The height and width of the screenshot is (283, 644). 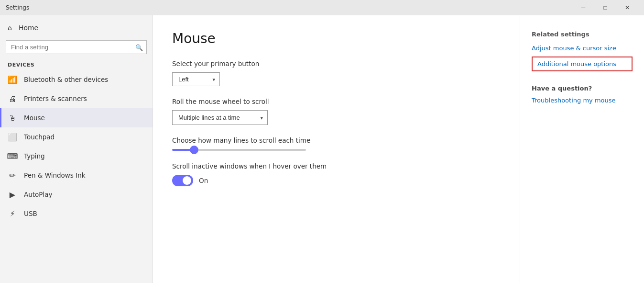 I want to click on additional-mouse-options-link: Additional mouse options, so click(x=582, y=64).